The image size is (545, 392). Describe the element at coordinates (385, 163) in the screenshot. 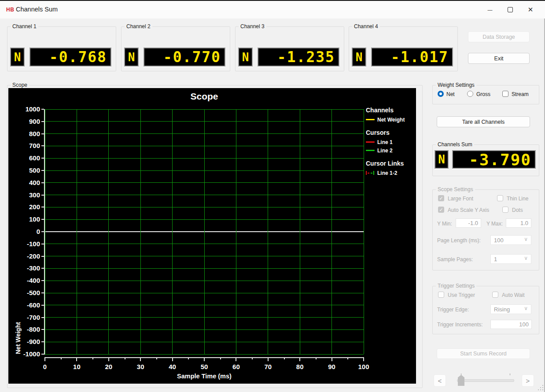

I see `legend-group-header: Cursor Links` at that location.